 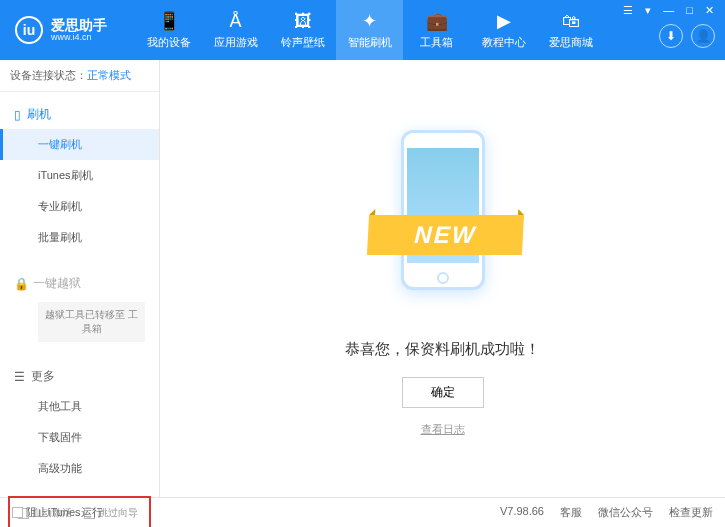 I want to click on checkbox-block-itunes: 阻止iTunes运行, so click(x=58, y=512).